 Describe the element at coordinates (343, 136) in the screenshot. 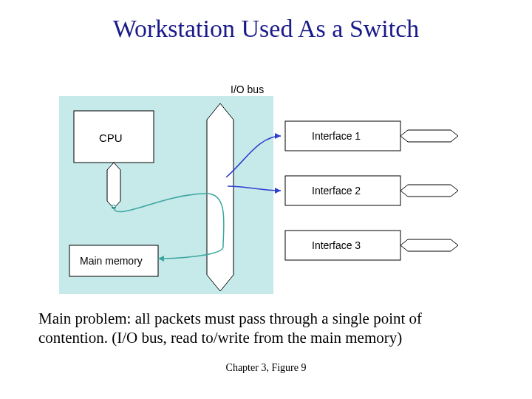

I see `interface1-box: Interface 1` at that location.